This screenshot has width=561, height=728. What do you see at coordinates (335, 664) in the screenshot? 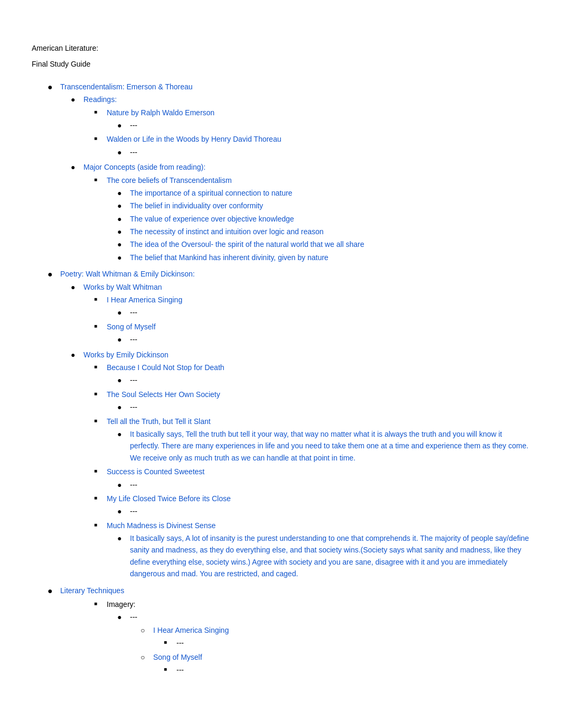
I see `list-item: ○ Song of Myself` at bounding box center [335, 664].